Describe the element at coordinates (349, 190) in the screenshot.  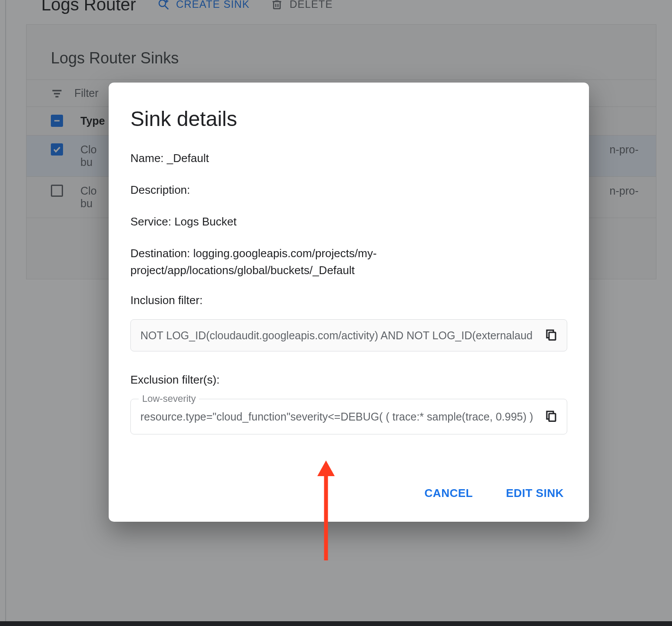
I see `field-description: Description:` at that location.